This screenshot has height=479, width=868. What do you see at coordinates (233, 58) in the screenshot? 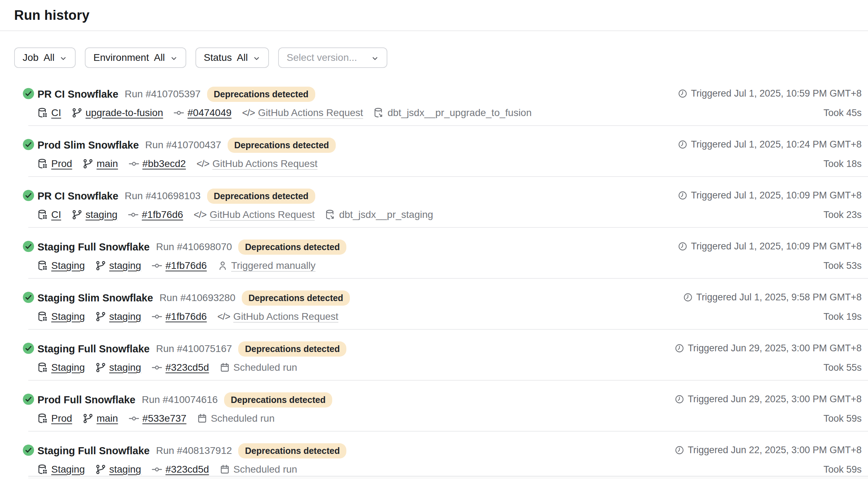
I see `status-filter-dropdown: Status All` at bounding box center [233, 58].